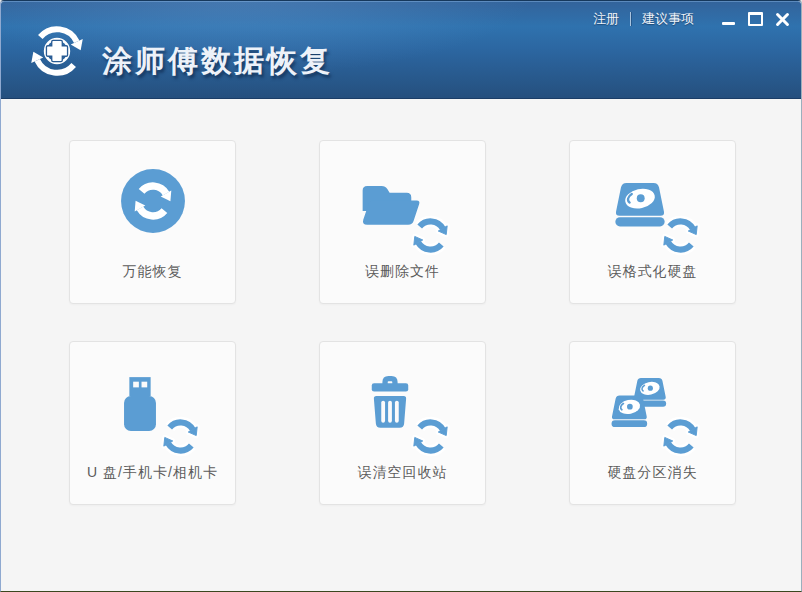  Describe the element at coordinates (152, 222) in the screenshot. I see `card-universal-recovery: 万能恢复` at that location.